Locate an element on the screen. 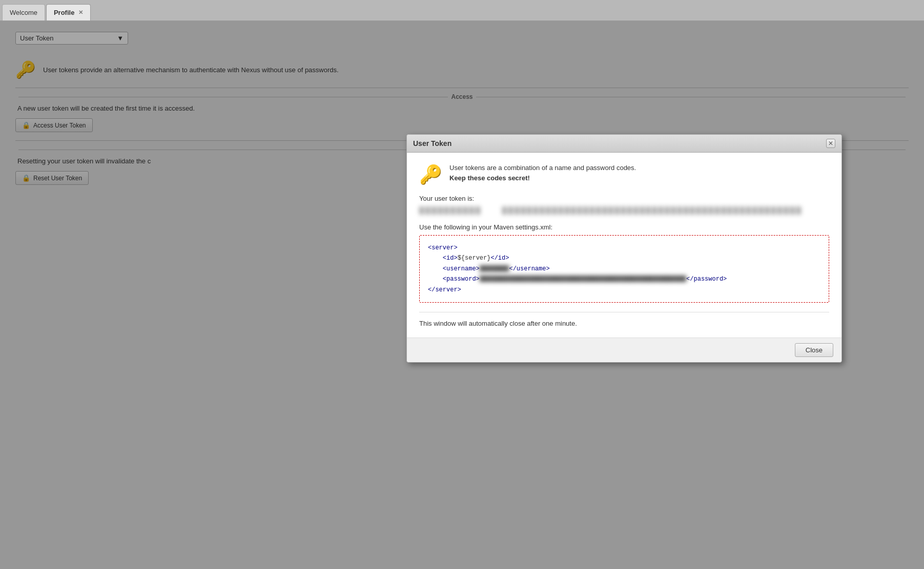 This screenshot has height=569, width=924. tab-welcome-label: Welcome is located at coordinates (24, 12).